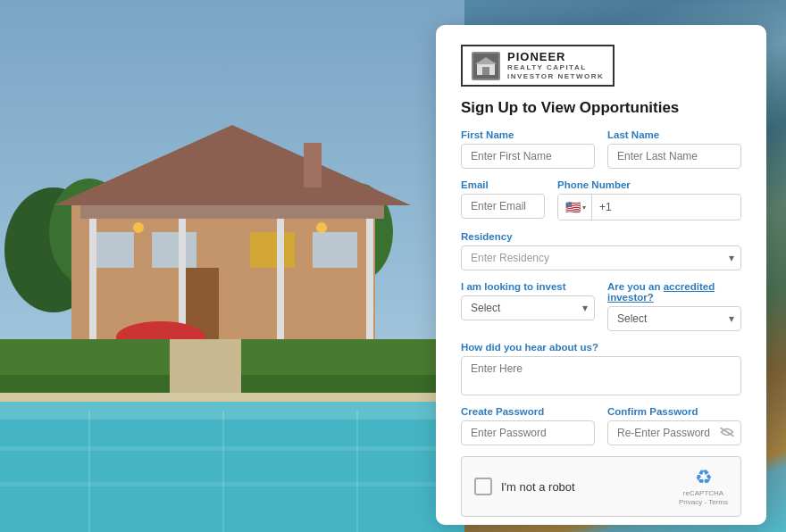 The width and height of the screenshot is (786, 532). Describe the element at coordinates (483, 486) in the screenshot. I see `recaptcha-checkbox` at that location.